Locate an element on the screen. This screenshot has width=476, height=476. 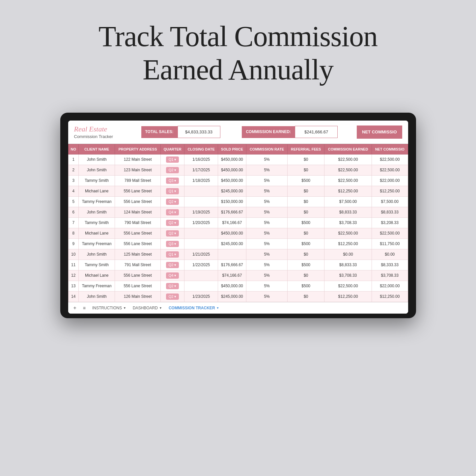
commission-earned-value: $241,666.67 is located at coordinates (316, 132).